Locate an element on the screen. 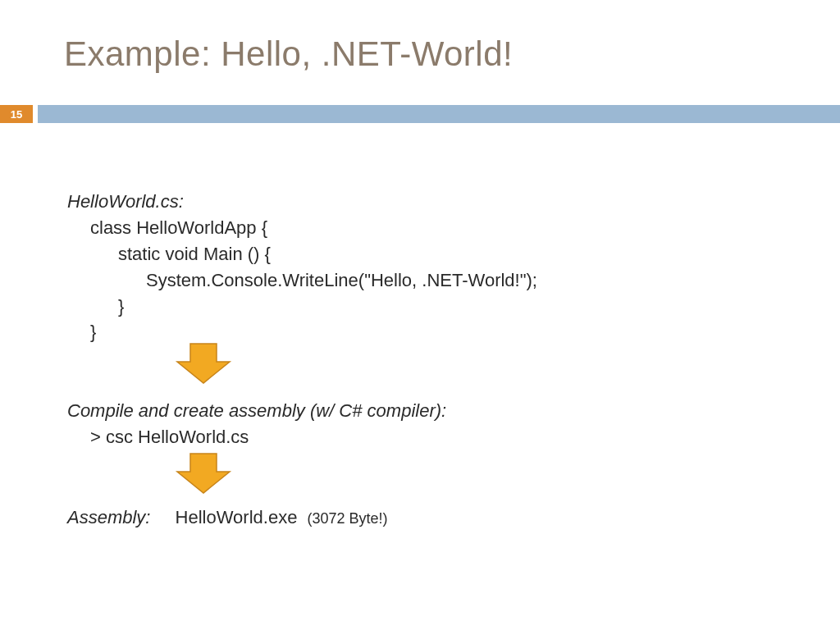  code-line: System.Console.WriteLine("Hello, .NET-Wo… is located at coordinates (302, 281).